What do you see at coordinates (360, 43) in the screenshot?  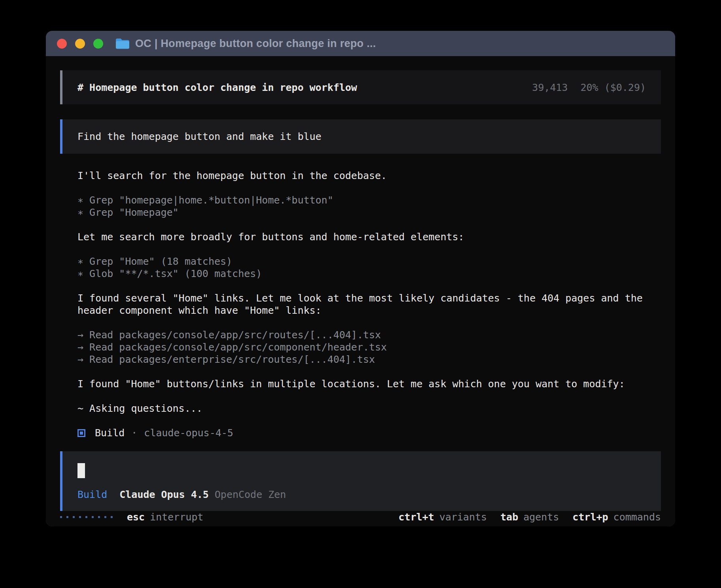 I see `title-bar: OC | Homepage button color change in rep…` at bounding box center [360, 43].